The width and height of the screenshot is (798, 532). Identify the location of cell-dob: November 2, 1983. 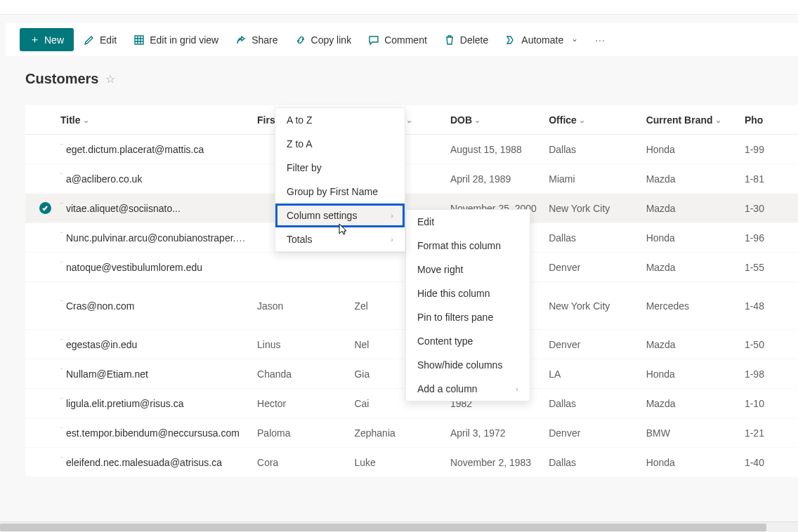
(499, 463).